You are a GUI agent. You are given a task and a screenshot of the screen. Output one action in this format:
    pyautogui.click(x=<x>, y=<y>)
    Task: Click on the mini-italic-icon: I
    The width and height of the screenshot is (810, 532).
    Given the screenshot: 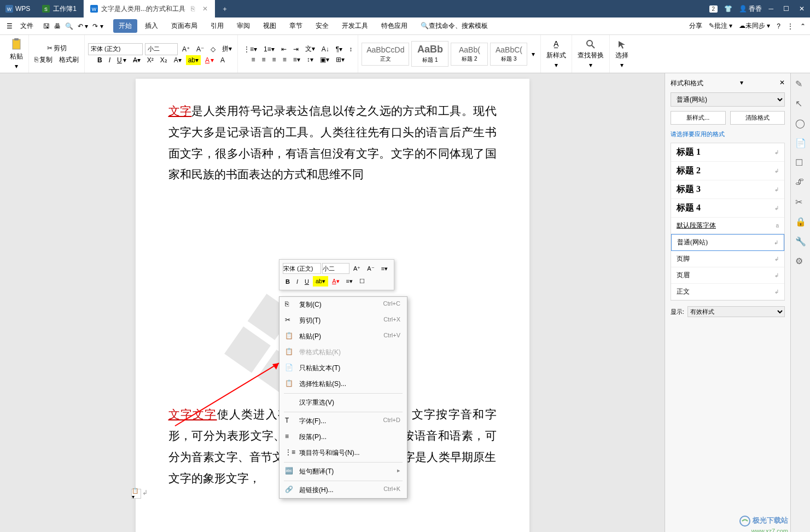 What is the action you would take?
    pyautogui.click(x=298, y=282)
    